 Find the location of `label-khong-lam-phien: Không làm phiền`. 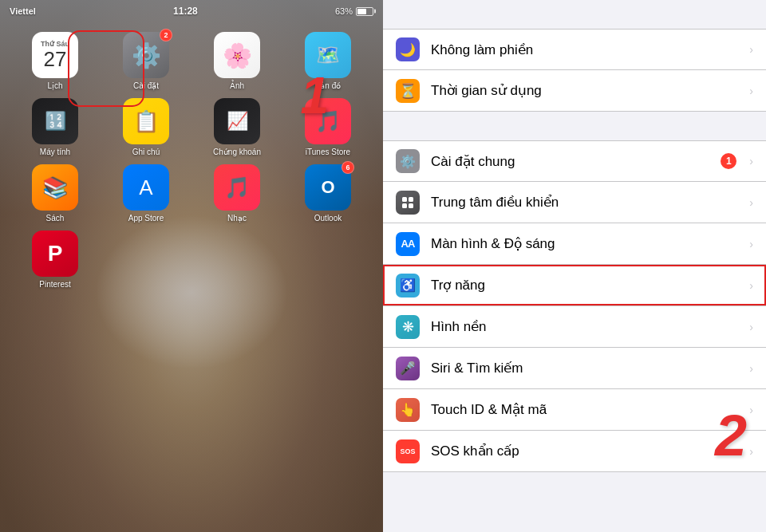

label-khong-lam-phien: Không làm phiền is located at coordinates (587, 49).